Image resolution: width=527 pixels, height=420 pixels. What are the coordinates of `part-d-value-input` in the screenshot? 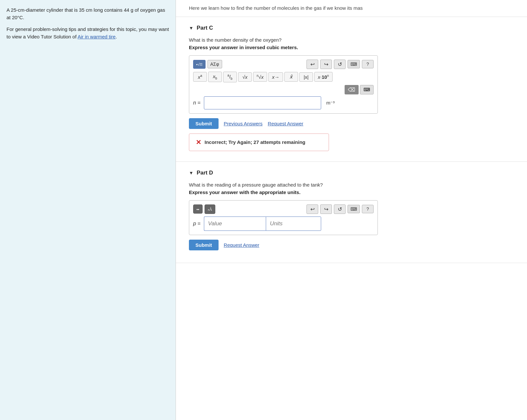 It's located at (235, 224).